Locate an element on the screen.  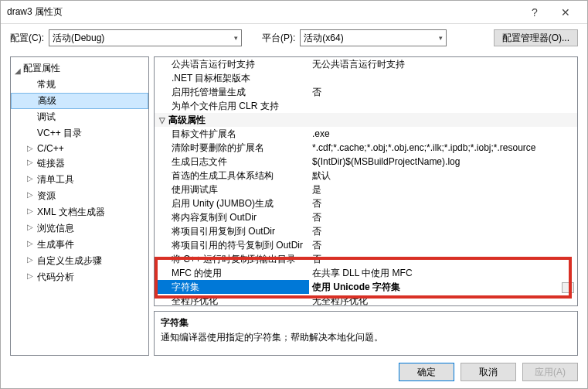
grid-row: 将 C++ 运行时复制到输出目录否 is located at coordinates (366, 259).